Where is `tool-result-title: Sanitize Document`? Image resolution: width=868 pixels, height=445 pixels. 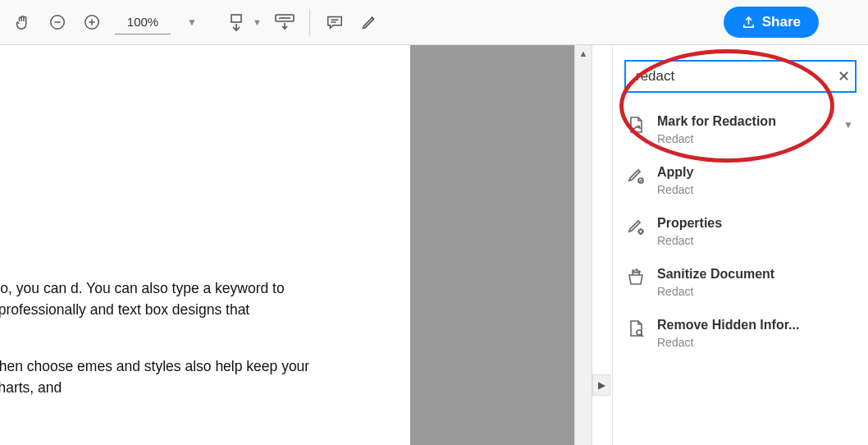
tool-result-title: Sanitize Document is located at coordinates (755, 274).